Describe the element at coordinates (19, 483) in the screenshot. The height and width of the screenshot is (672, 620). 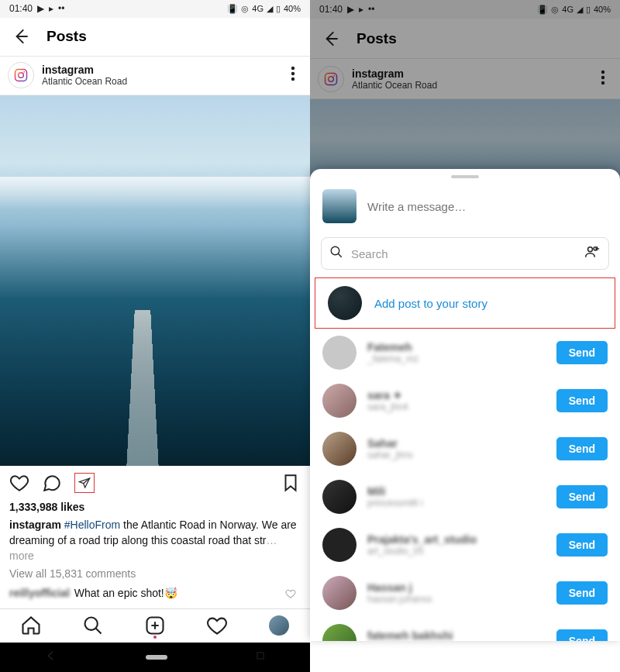
I see `like-icon` at that location.